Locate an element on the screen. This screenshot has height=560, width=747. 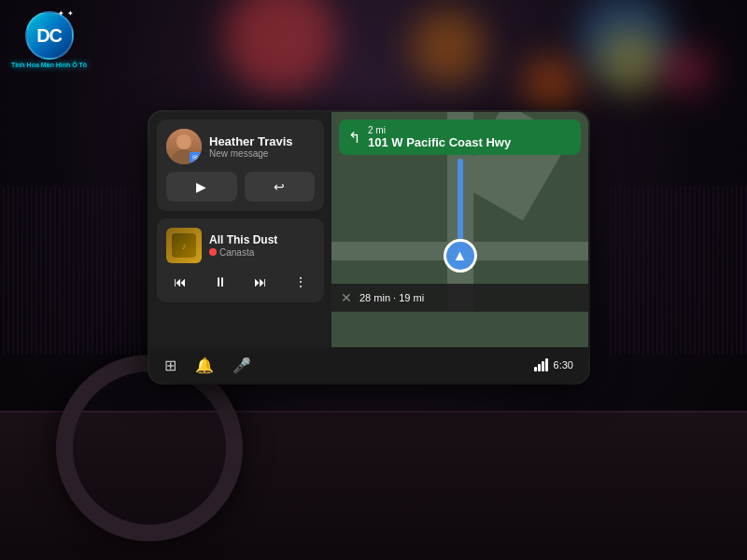
time-display: 6:30 is located at coordinates (564, 365).